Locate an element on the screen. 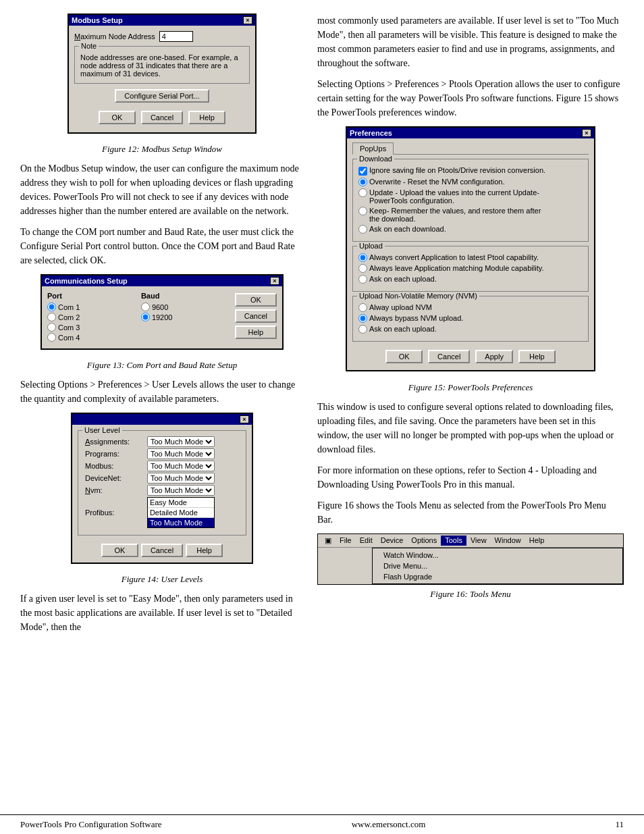  pref-ok-btn: OK is located at coordinates (404, 357).